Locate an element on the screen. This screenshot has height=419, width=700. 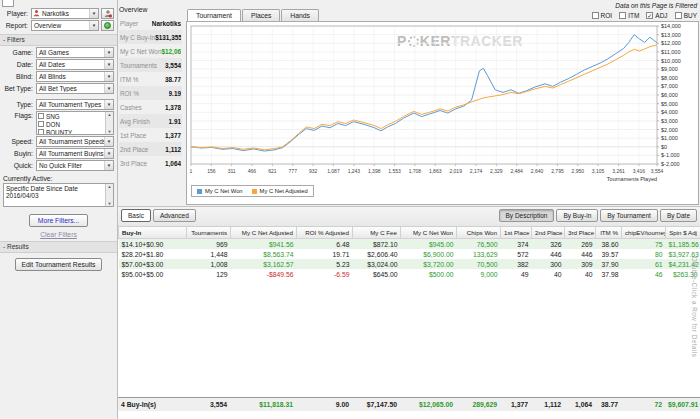
overview-stat-row: 2nd Place1,112 is located at coordinates (150, 149).